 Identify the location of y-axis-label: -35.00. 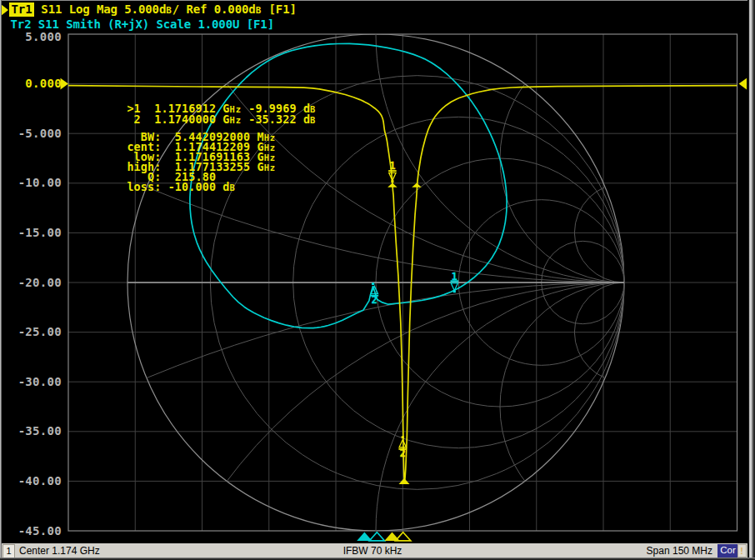
(31, 432).